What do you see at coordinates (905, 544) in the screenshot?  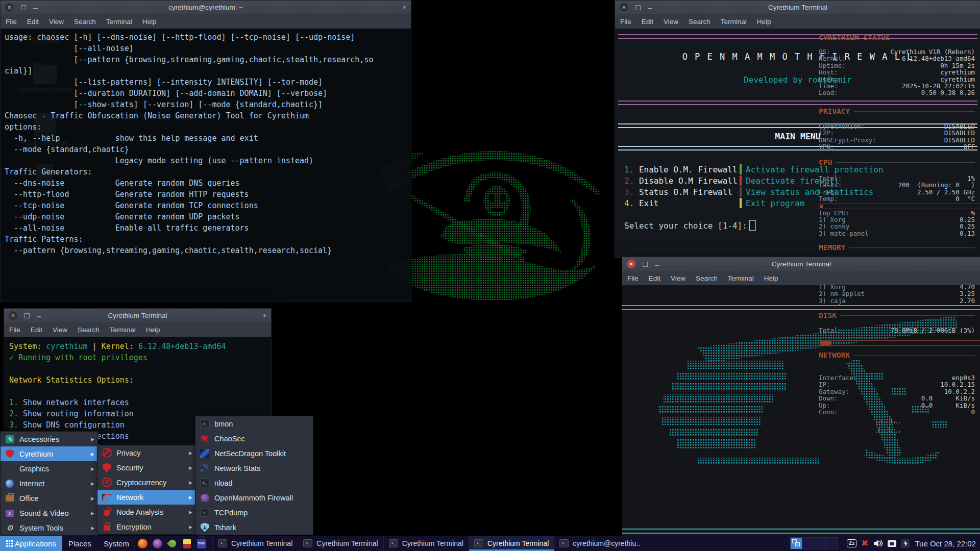 I see `power-tray-icon` at bounding box center [905, 544].